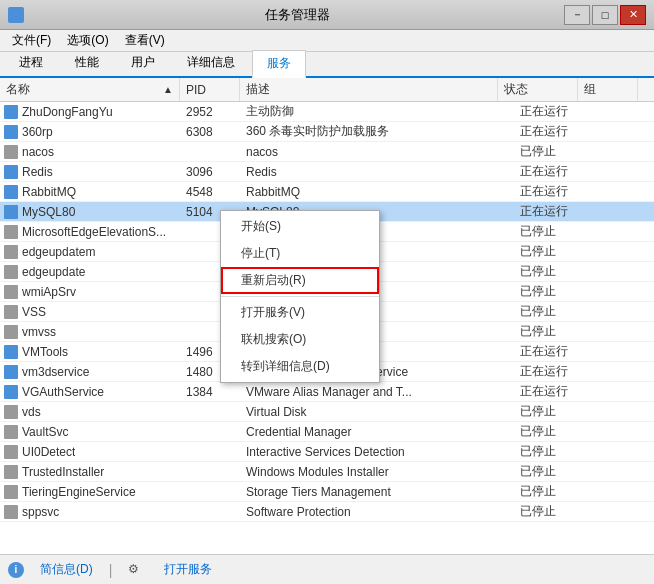  What do you see at coordinates (90, 152) in the screenshot?
I see `cell-name: nacos` at bounding box center [90, 152].